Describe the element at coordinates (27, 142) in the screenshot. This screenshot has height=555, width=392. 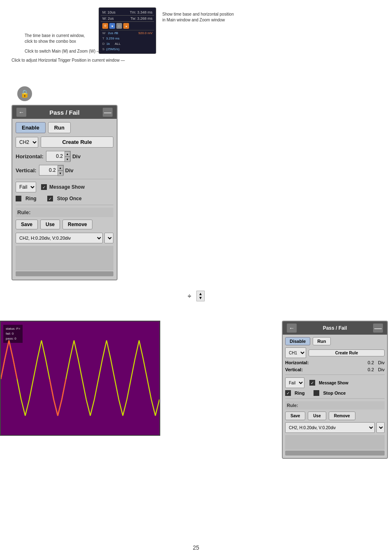
I see `pf-channel-select: CH2` at that location.